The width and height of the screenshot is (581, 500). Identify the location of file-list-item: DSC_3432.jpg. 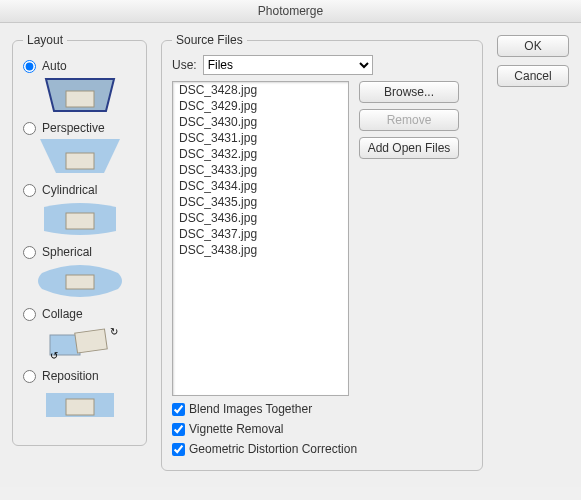
(260, 154).